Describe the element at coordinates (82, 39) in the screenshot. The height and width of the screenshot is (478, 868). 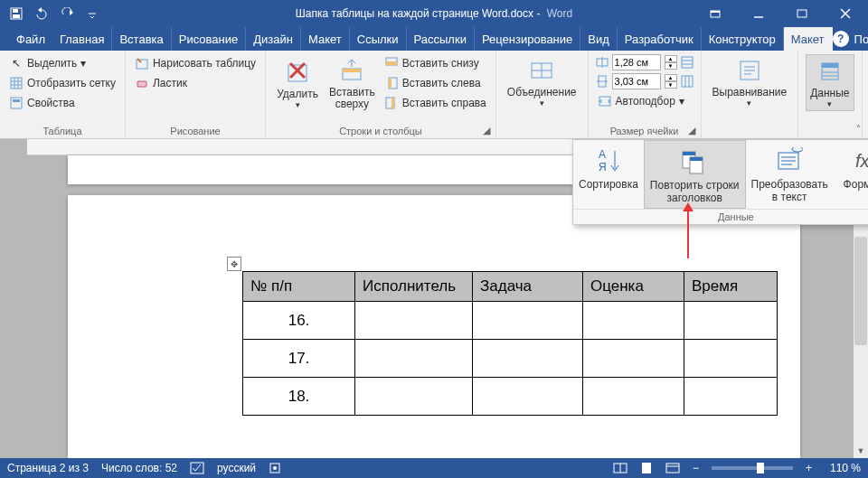
I see `tab-home: Главная` at that location.